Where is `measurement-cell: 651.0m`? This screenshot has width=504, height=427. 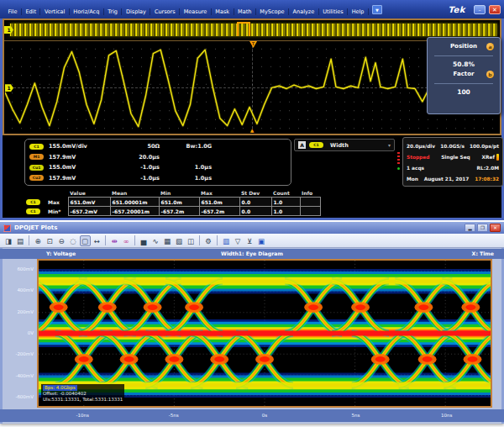
measurement-cell: 651.0m is located at coordinates (179, 202).